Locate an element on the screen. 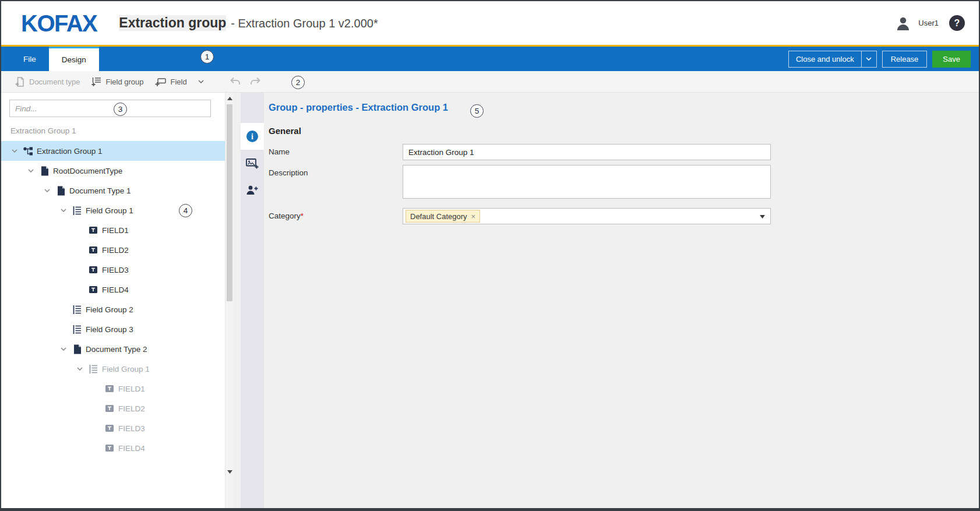 The image size is (980, 511). release-button: Release is located at coordinates (905, 59).